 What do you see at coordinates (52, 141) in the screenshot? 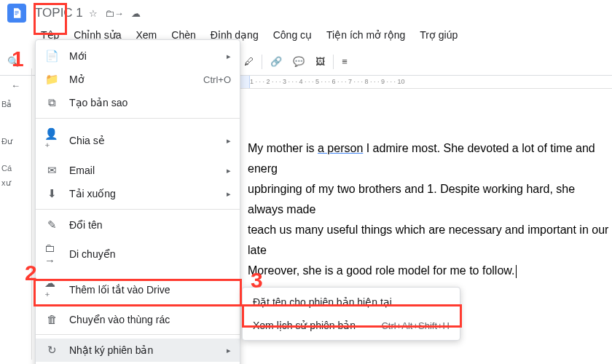
I see `menu-item-icon: 👤⁺` at bounding box center [52, 141].